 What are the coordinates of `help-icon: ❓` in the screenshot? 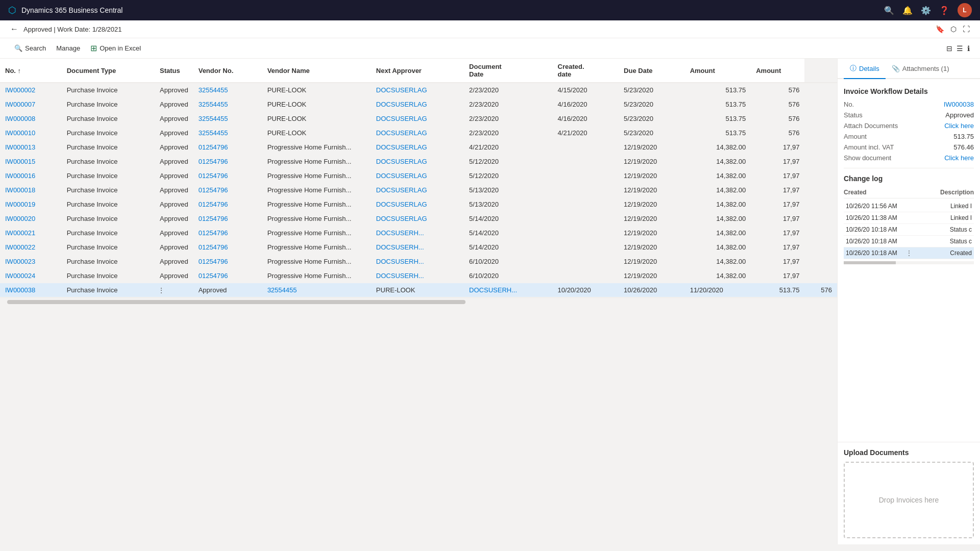 It's located at (944, 10).